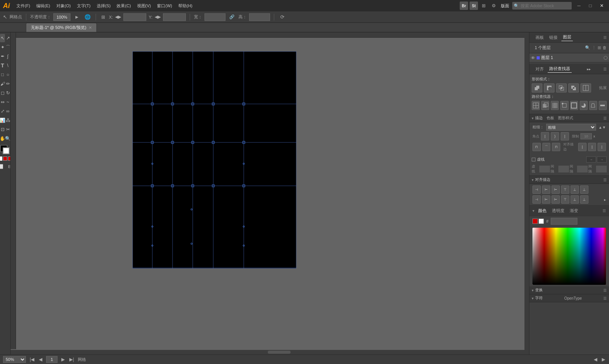 The image size is (609, 364). What do you see at coordinates (583, 105) in the screenshot?
I see `pf-minusback-btn` at bounding box center [583, 105].